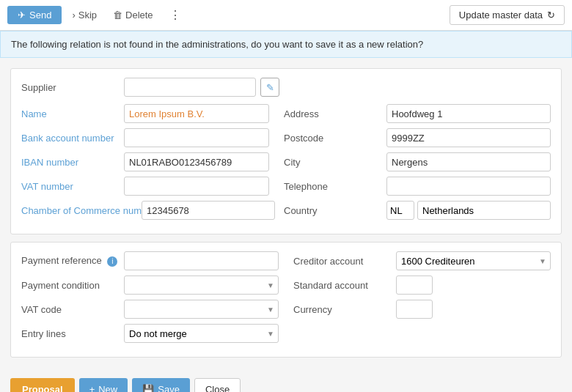 The height and width of the screenshot is (392, 572). What do you see at coordinates (422, 261) in the screenshot?
I see `creditor-row: Creditor account 1600 Crediteuren ▼` at bounding box center [422, 261].